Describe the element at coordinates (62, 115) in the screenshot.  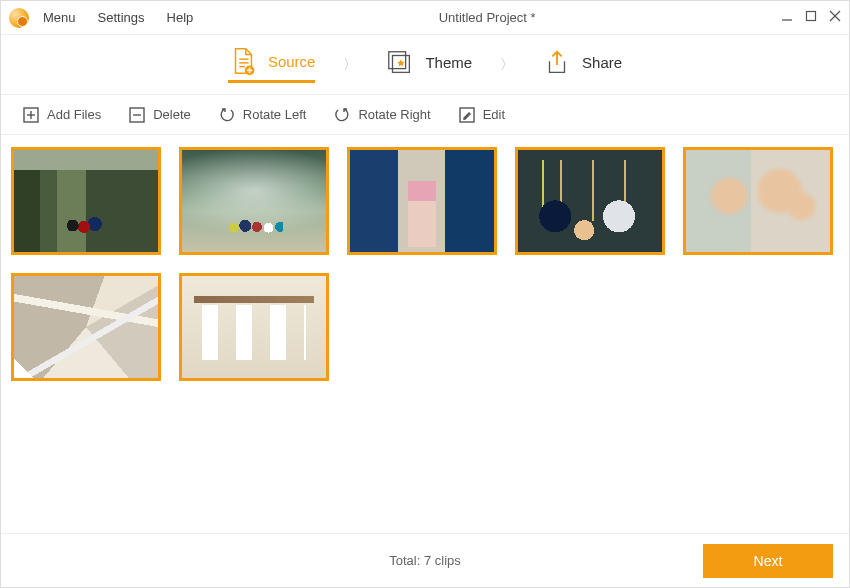
I see `add-files-button: Add Files` at that location.